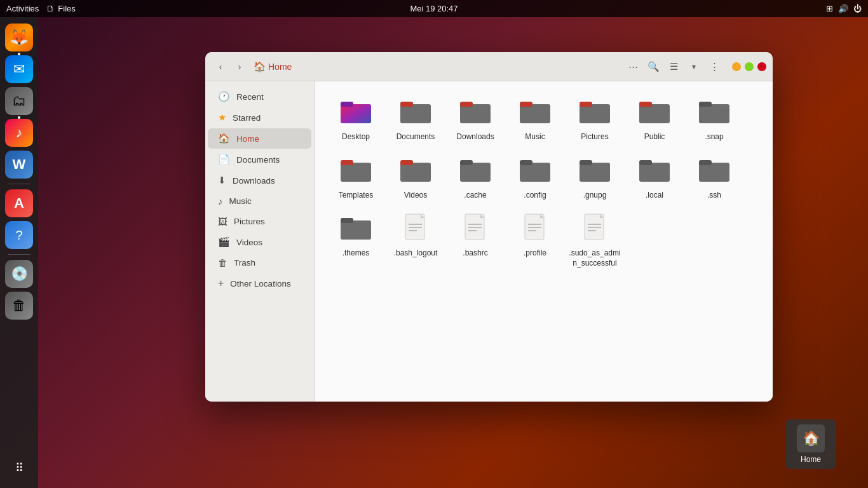  I want to click on file-item: .profile, so click(535, 240).